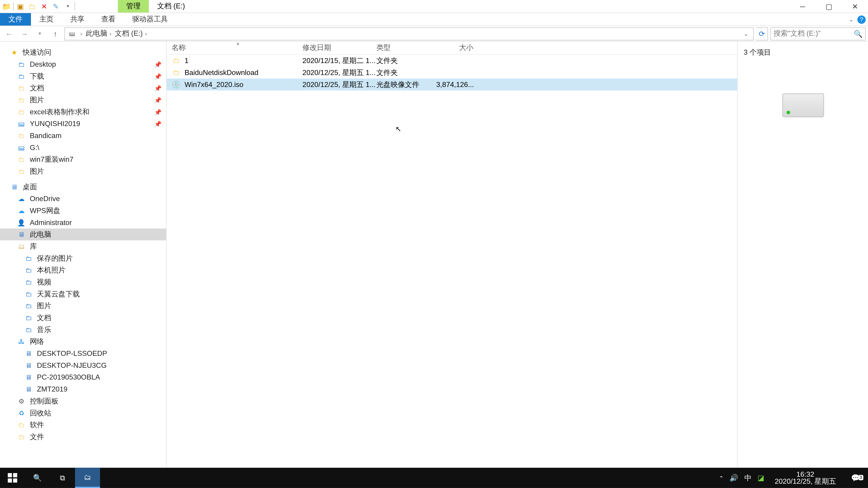 The height and width of the screenshot is (488, 868). I want to click on ribbon-tab-share: 共享, so click(78, 20).